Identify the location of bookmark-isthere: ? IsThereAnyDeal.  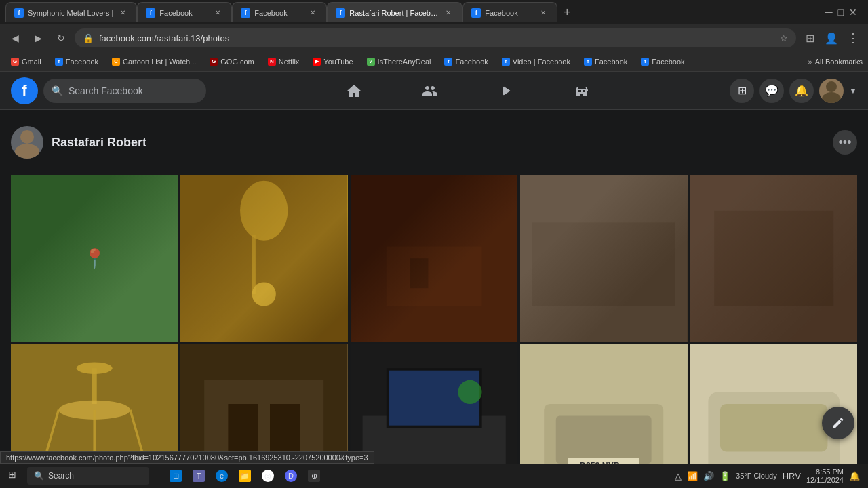
(399, 62).